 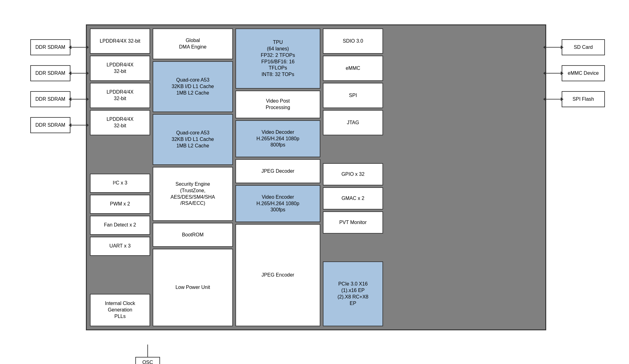 What do you see at coordinates (278, 59) in the screenshot?
I see `tpu: TPU(64 lanes)FP32: 2 TFOPsFP16/BF16: 16T…` at bounding box center [278, 59].